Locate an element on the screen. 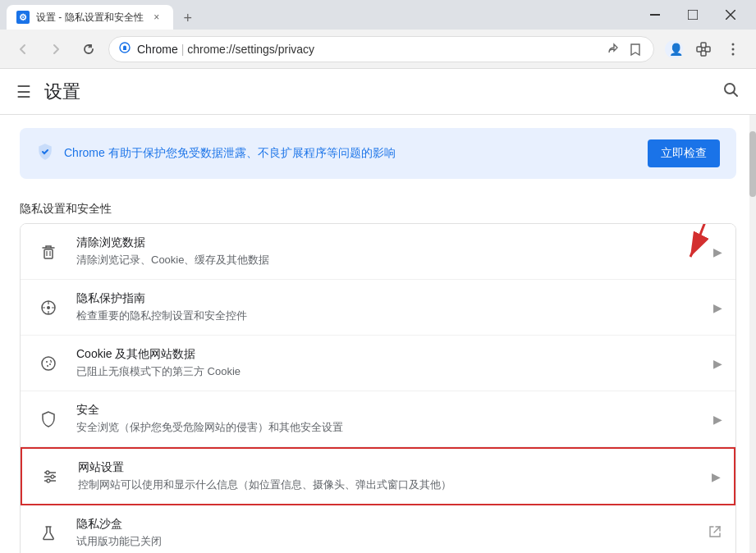 This screenshot has height=553, width=756. compass-icon is located at coordinates (48, 308).